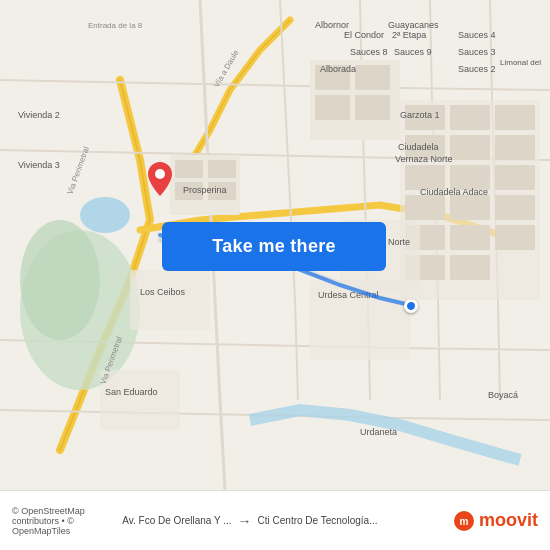 The width and height of the screenshot is (550, 550). I want to click on svg-text: Ciudadela, so click(418, 147).